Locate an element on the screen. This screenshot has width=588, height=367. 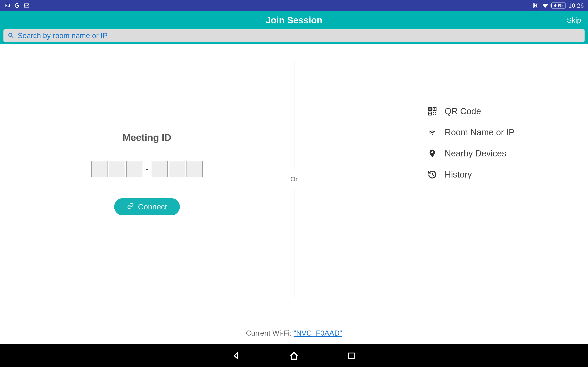
divider-line-bottom is located at coordinates (294, 243).